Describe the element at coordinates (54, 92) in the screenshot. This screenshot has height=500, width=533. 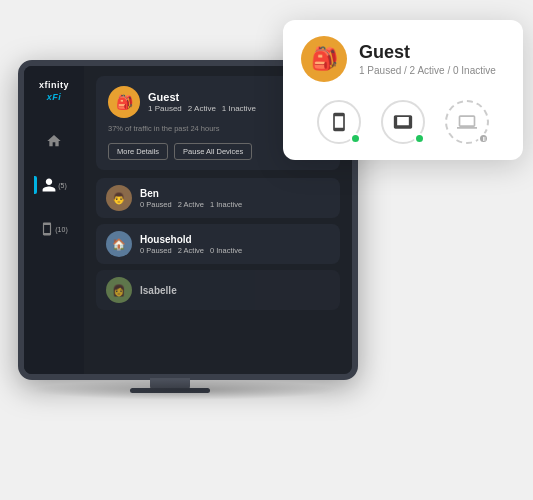
I see `brand: xfinity xFi` at that location.